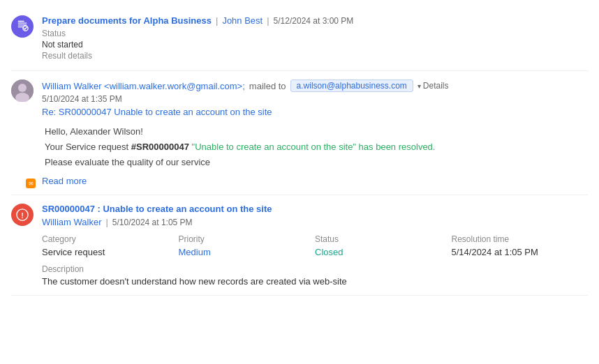  I want to click on email-body-line2: Your Service request #SR00000047 "Unable…, so click(316, 147).